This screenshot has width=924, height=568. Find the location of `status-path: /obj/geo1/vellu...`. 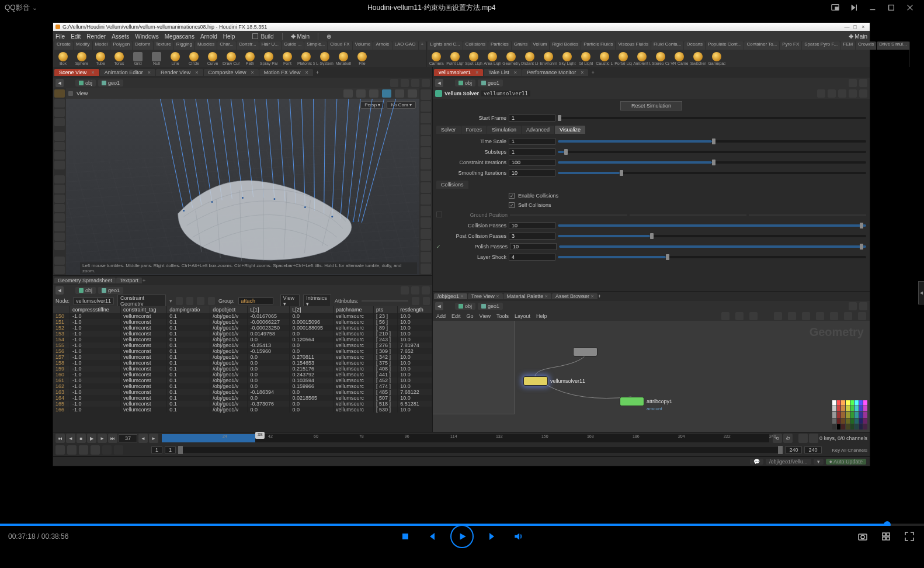

status-path: /obj/geo1/vellu... is located at coordinates (788, 462).